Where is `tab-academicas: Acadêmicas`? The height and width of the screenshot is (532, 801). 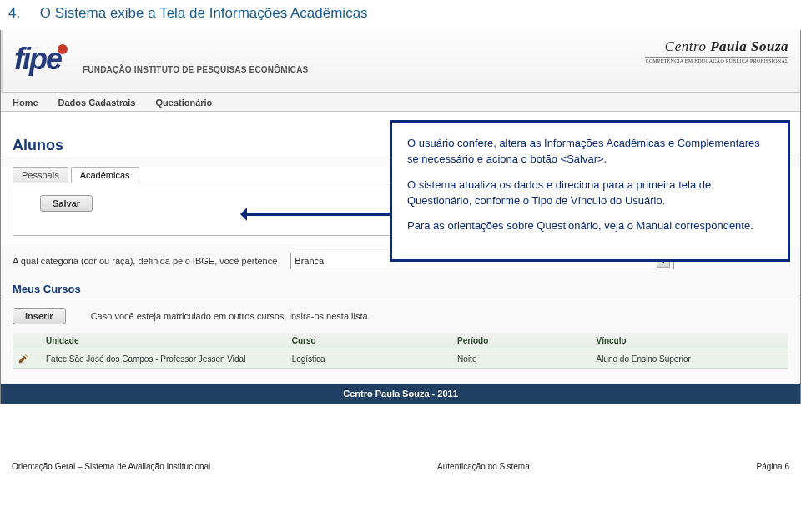
tab-academicas: Acadêmicas is located at coordinates (105, 175).